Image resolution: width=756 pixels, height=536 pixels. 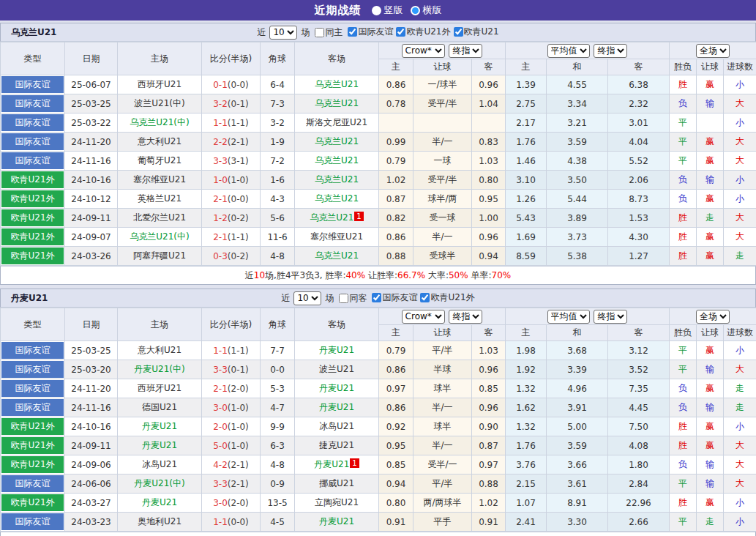 I want to click on avg-draw-cell: 3.59, so click(x=577, y=446).